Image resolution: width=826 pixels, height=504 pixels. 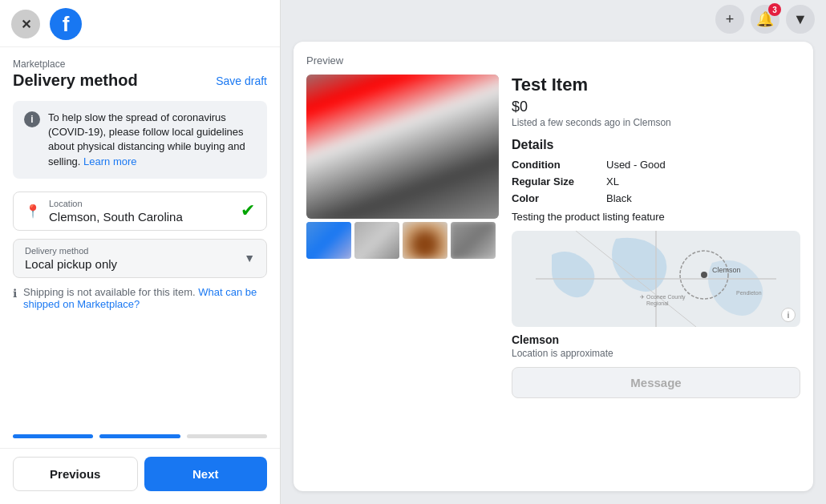 What do you see at coordinates (656, 85) in the screenshot?
I see `preview-item-title: Test Item` at bounding box center [656, 85].